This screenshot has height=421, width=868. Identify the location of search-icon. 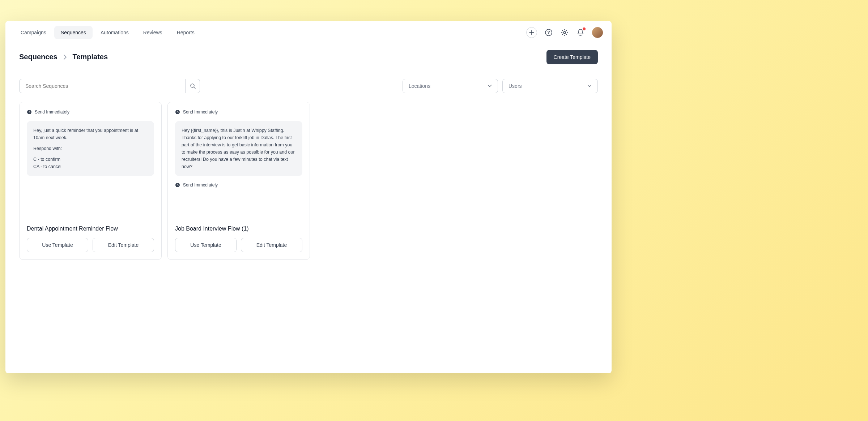
(193, 86).